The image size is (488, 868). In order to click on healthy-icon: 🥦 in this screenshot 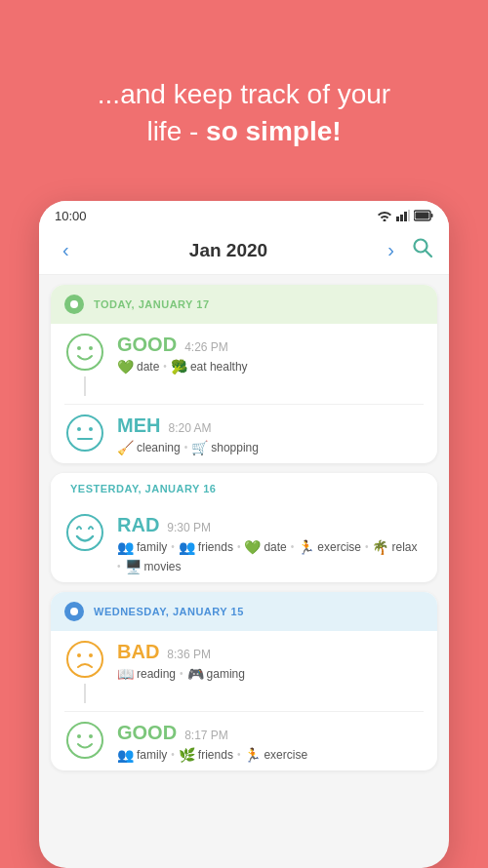, I will do `click(180, 367)`.